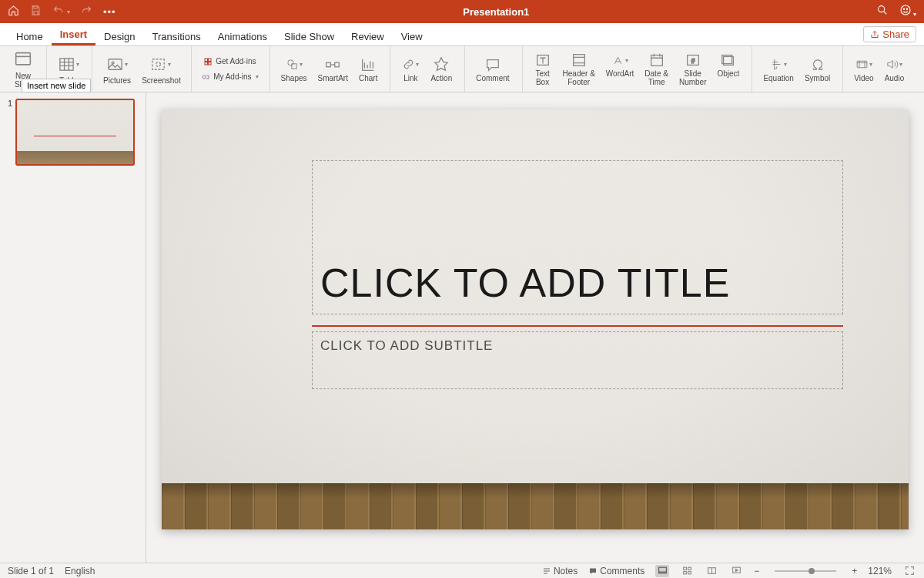  Describe the element at coordinates (29, 35) in the screenshot. I see `tab-home: Home` at that location.